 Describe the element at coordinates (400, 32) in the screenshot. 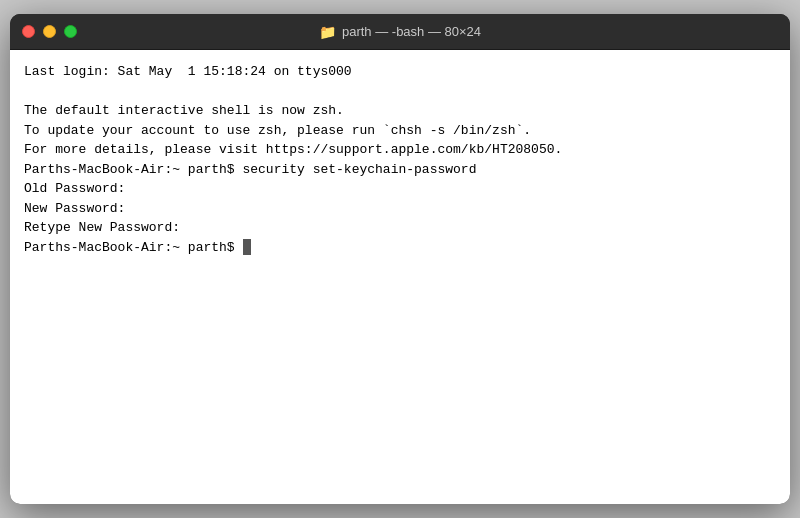

I see `window-title: 📁 parth — -bash — 80×24` at that location.